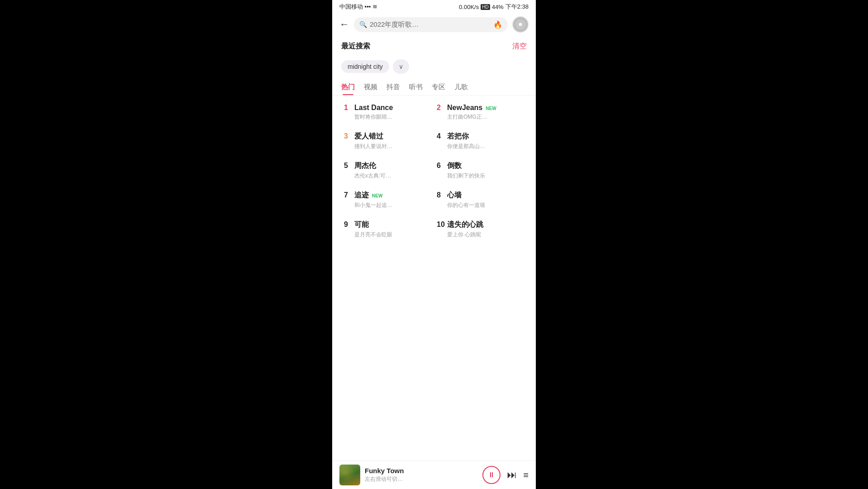 Image resolution: width=868 pixels, height=489 pixels. What do you see at coordinates (393, 89) in the screenshot?
I see `tab-douyin: 抖音` at bounding box center [393, 89].